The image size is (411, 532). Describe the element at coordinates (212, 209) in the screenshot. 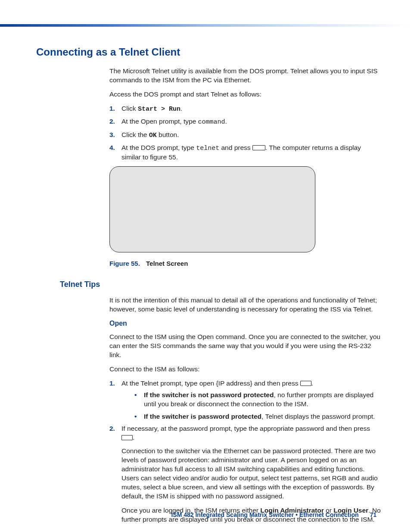

I see `figure-55-placeholder` at that location.